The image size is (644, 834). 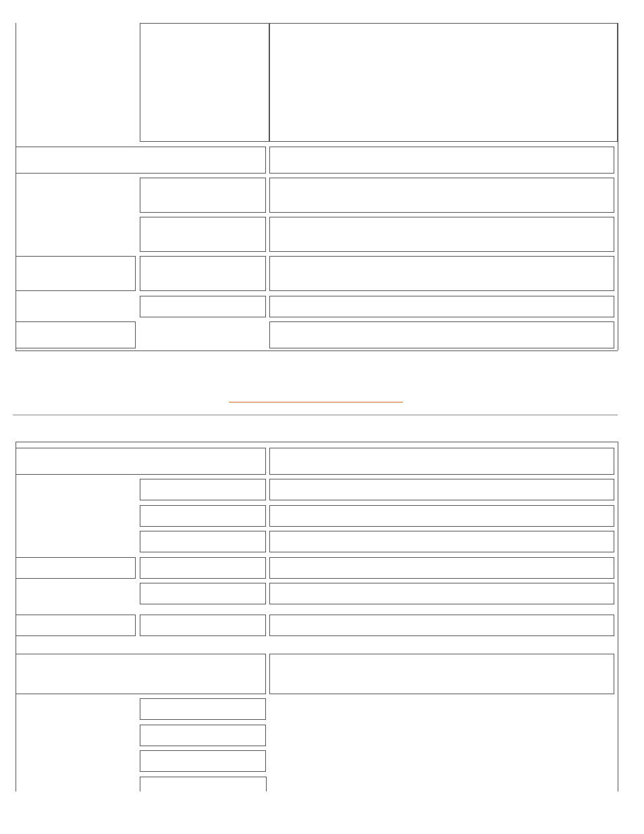 I want to click on t1-r3-c2, so click(x=441, y=234).